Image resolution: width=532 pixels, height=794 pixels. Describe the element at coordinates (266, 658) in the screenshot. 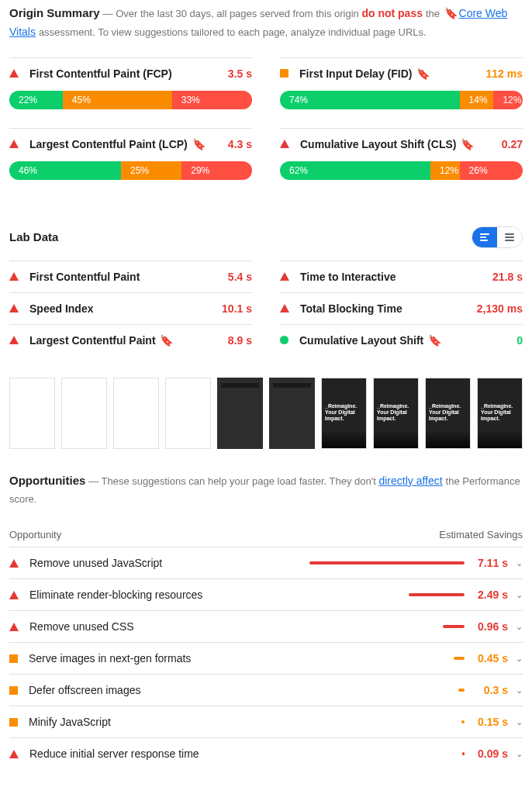

I see `opportunity-row: Serve images in next-gen formats 0.45 s …` at that location.